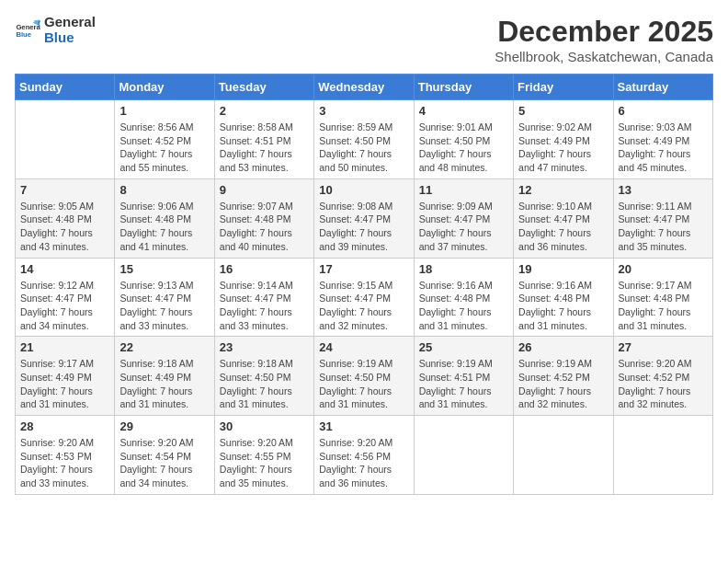 The width and height of the screenshot is (728, 563). What do you see at coordinates (463, 218) in the screenshot?
I see `calendar-cell: 11Sunrise: 9:09 AMSunset: 4:47 PMDayligh…` at bounding box center [463, 218].